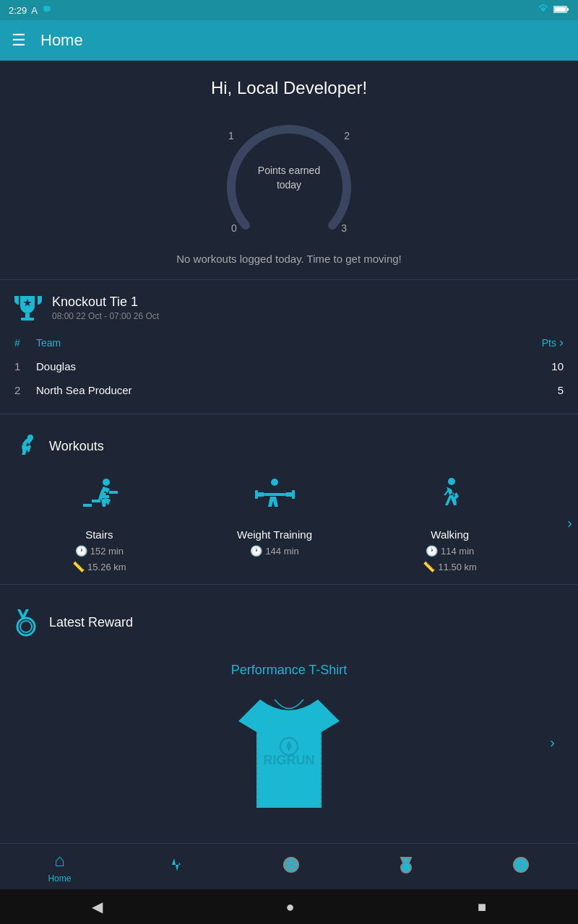  I want to click on dial-center-text: Points earned today, so click(289, 178).